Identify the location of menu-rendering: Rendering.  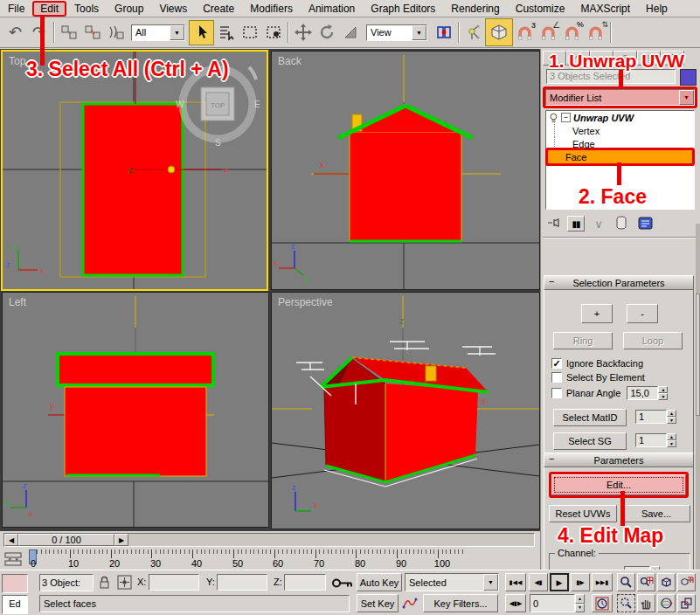
(475, 9).